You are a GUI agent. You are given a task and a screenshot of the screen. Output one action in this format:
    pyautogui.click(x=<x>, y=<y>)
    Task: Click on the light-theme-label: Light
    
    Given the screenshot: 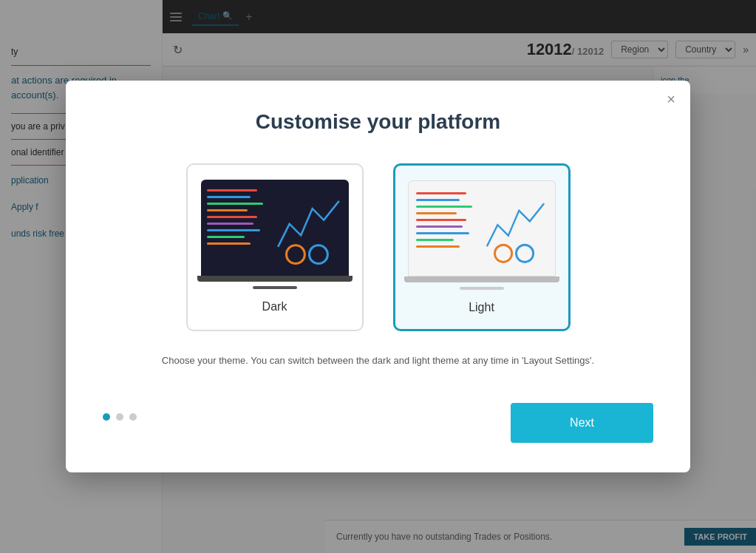 What is the action you would take?
    pyautogui.click(x=482, y=308)
    